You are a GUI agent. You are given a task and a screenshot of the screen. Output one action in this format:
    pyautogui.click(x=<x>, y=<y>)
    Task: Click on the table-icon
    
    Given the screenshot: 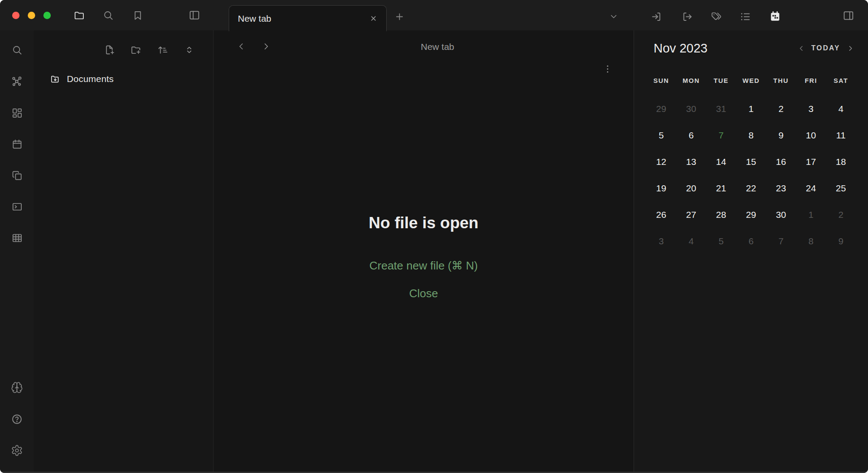 What is the action you would take?
    pyautogui.click(x=17, y=238)
    